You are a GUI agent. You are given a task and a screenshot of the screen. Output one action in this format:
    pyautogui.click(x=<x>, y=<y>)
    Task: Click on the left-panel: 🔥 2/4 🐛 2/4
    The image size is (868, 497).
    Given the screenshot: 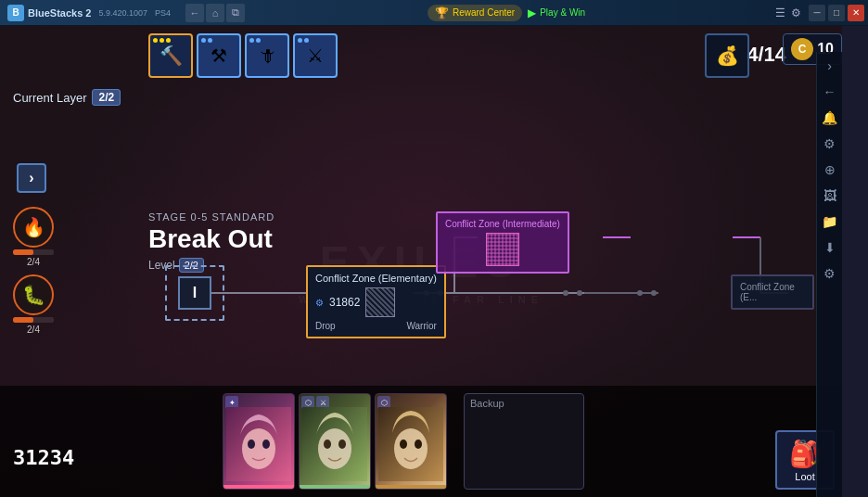 What is the action you would take?
    pyautogui.click(x=33, y=271)
    